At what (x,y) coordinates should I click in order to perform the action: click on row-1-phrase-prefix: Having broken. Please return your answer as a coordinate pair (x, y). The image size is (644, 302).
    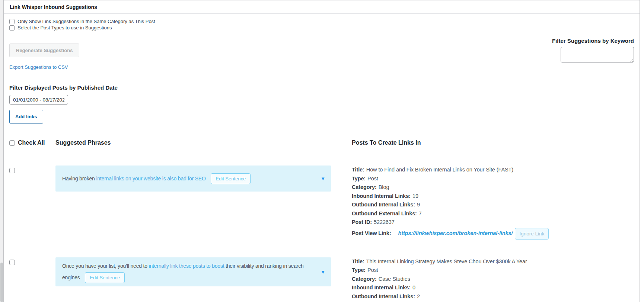
    Looking at the image, I should click on (79, 179).